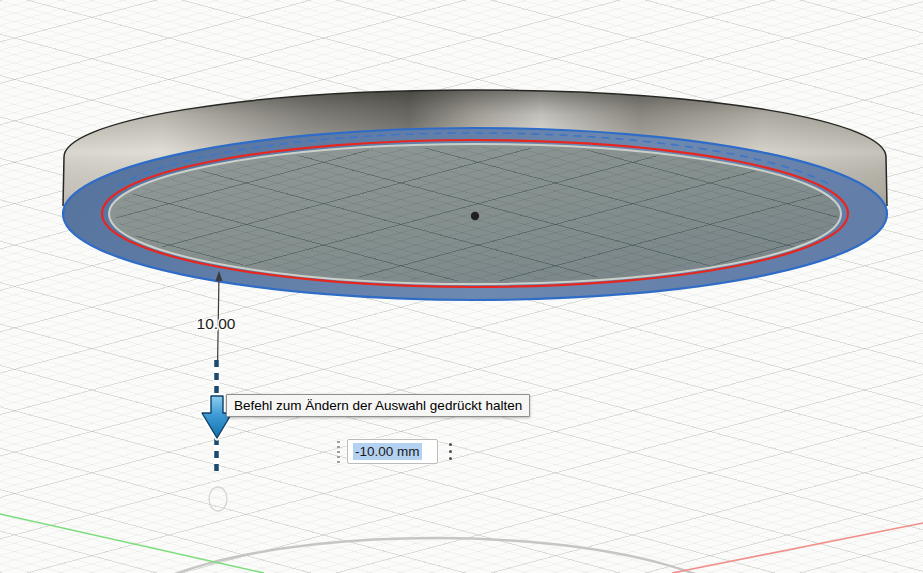 The image size is (923, 573). Describe the element at coordinates (378, 406) in the screenshot. I see `tooltip: Befehl zum Ändern der Auswahl gedrückt h…` at that location.